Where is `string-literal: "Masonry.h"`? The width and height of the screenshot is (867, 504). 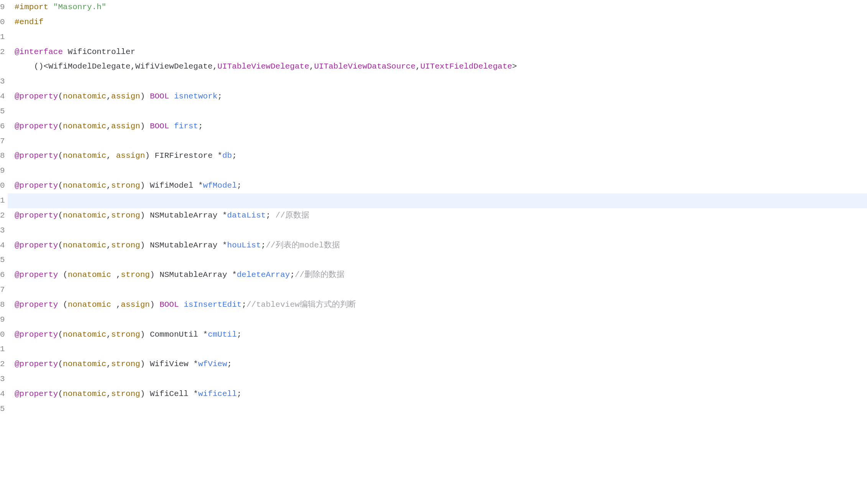
string-literal: "Masonry.h" is located at coordinates (80, 7).